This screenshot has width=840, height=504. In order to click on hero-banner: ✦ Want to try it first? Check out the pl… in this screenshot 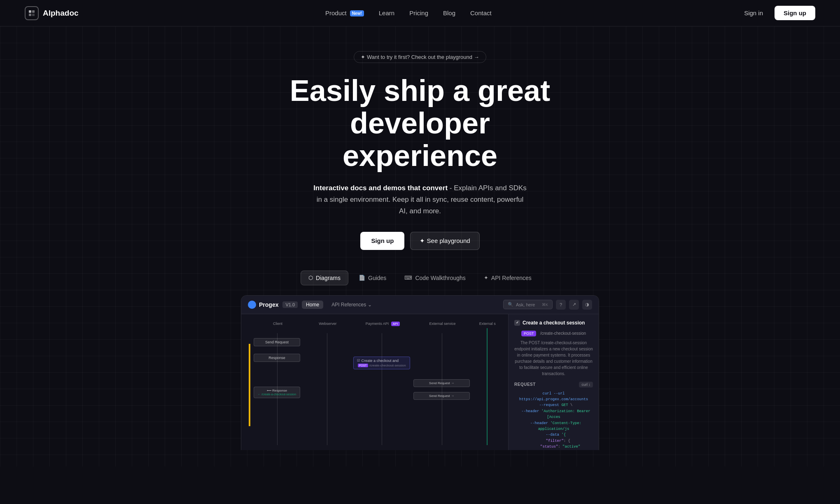, I will do `click(420, 57)`.